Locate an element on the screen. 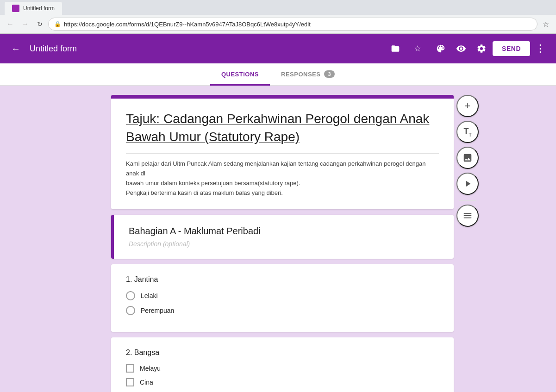 The height and width of the screenshot is (392, 556). browser-tab: Untitled form is located at coordinates (33, 8).